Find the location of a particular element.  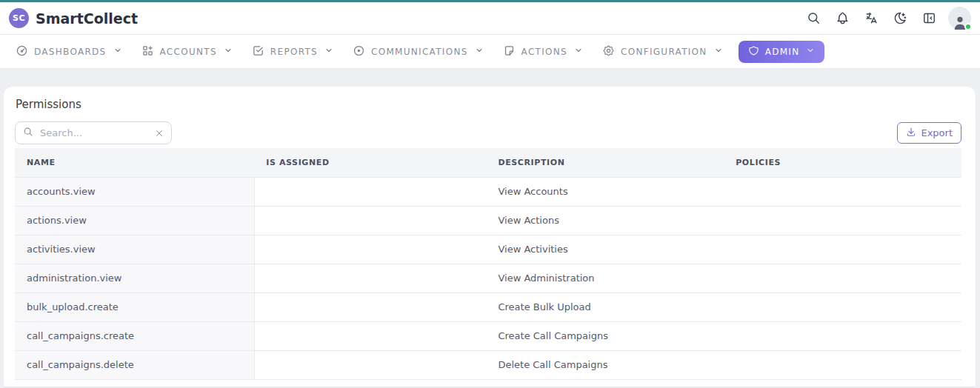

communications-broadcast-icon is located at coordinates (359, 52).